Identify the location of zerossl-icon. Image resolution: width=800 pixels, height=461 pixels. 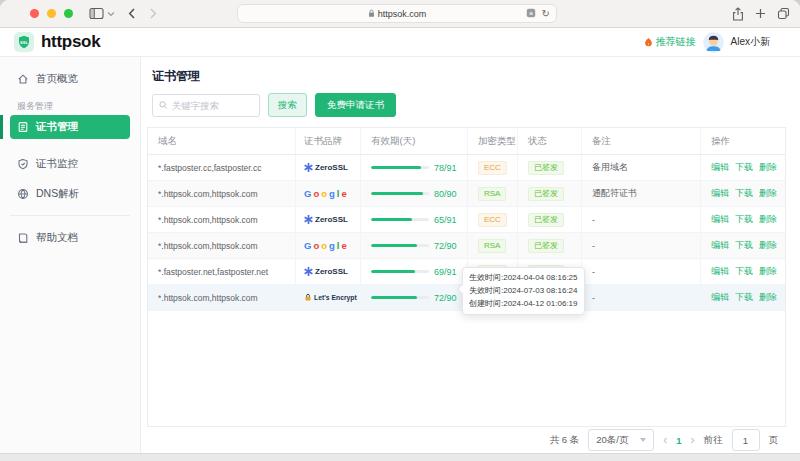
(308, 220).